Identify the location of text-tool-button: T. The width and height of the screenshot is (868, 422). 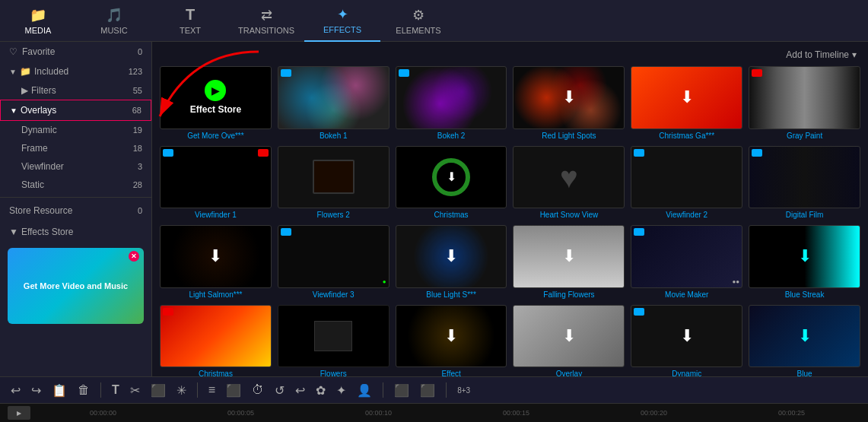
(116, 390).